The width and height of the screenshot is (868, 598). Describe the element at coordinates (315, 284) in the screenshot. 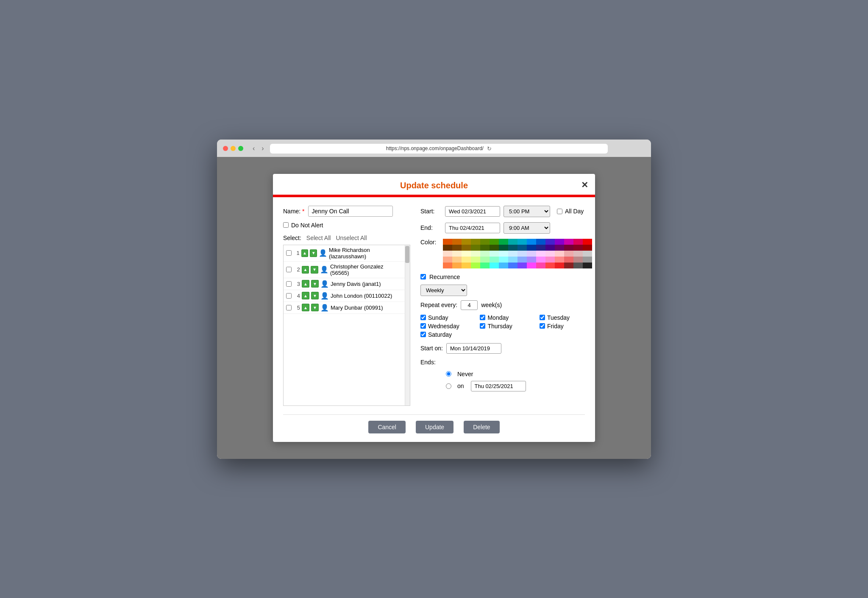

I see `move-down-3: ▼` at that location.